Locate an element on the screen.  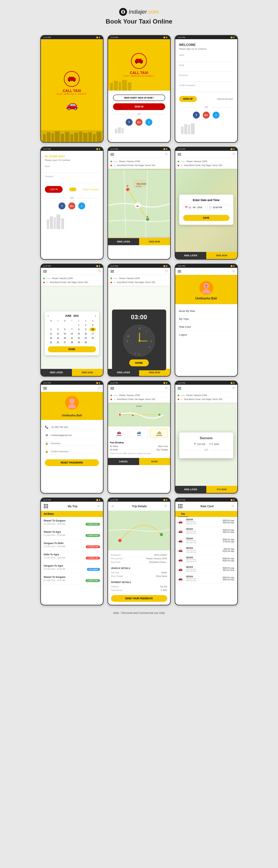
suv-type-btn: 🚙 SUV is located at coordinates (139, 433).